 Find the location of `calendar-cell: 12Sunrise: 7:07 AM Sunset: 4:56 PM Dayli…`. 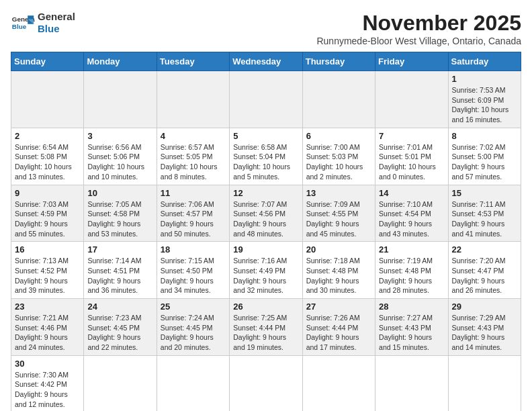

calendar-cell: 12Sunrise: 7:07 AM Sunset: 4:56 PM Dayli… is located at coordinates (266, 214).